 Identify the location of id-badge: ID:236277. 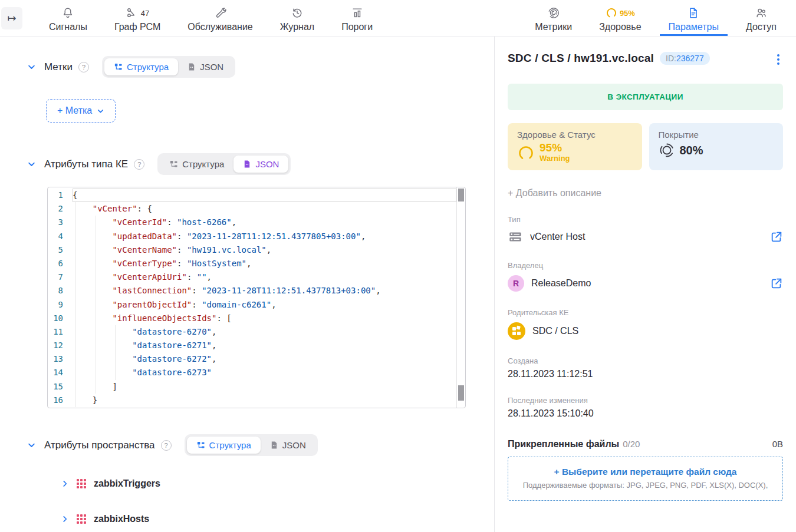
(685, 58).